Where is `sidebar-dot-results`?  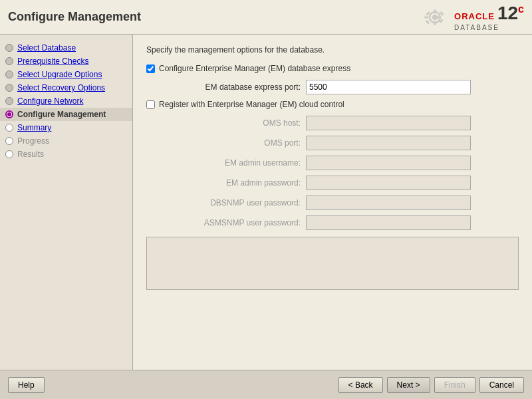 sidebar-dot-results is located at coordinates (9, 154).